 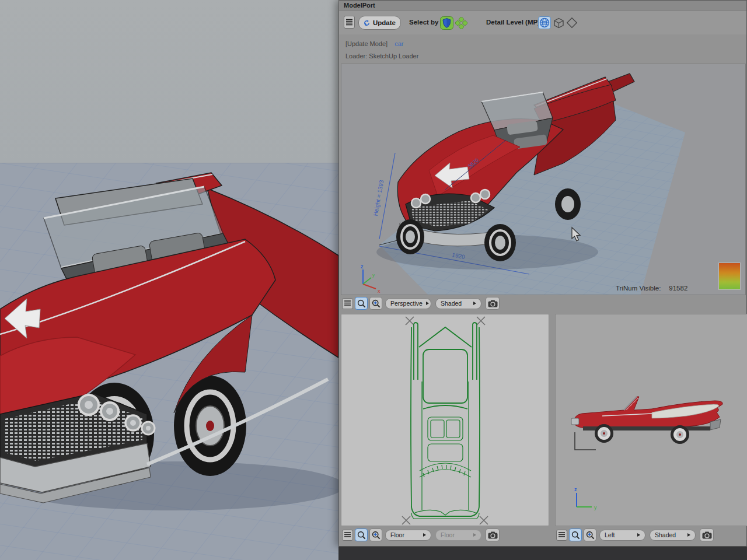 I want to click on diamond-icon, so click(x=572, y=23).